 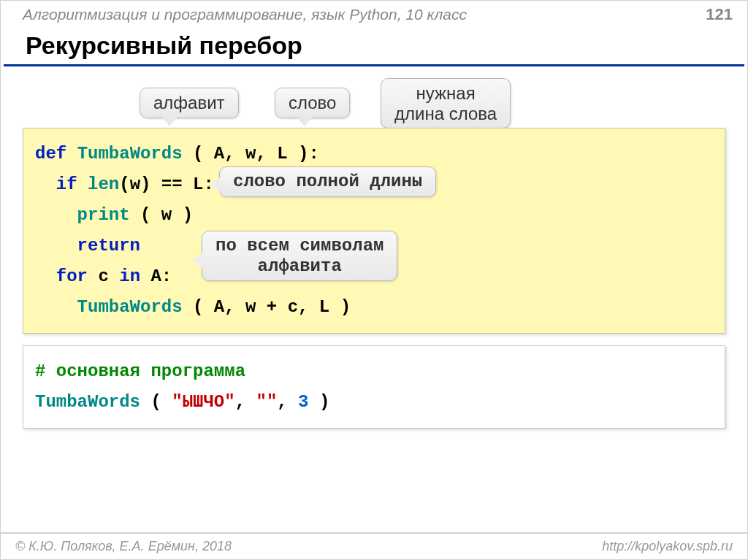 I want to click on slide-title: Рекурсивный перебор, so click(x=374, y=47).